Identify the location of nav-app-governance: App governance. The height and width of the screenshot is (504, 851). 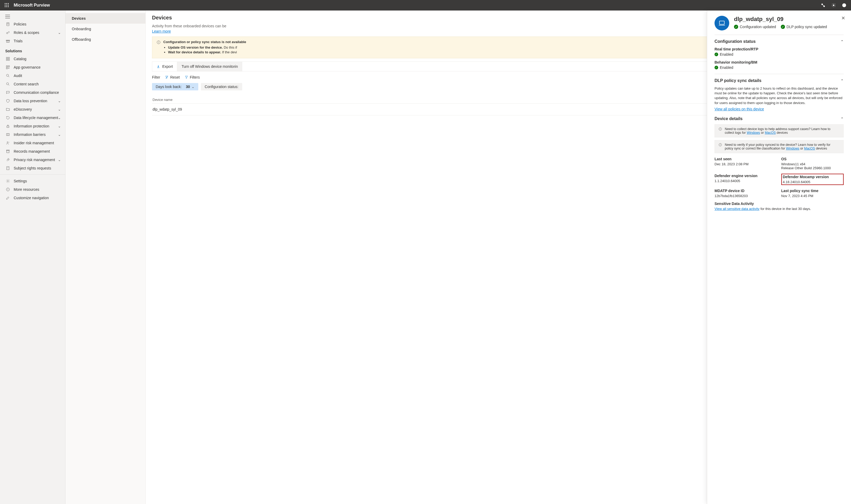
(33, 67).